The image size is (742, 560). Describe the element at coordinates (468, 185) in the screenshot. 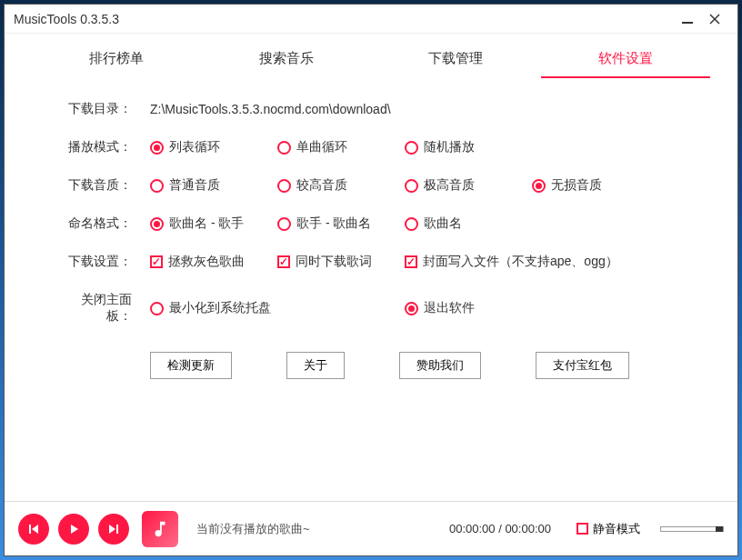

I see `quality-option-super: 极高音质` at that location.